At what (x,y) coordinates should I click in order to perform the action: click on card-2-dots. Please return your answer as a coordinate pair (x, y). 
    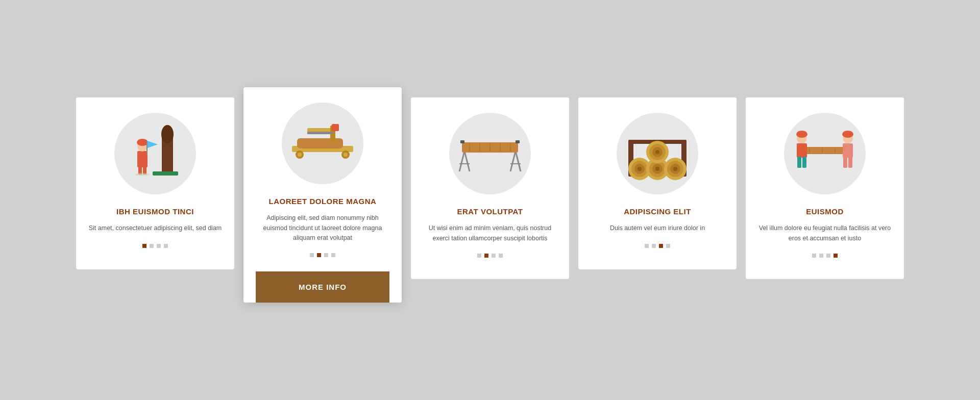
    Looking at the image, I should click on (323, 255).